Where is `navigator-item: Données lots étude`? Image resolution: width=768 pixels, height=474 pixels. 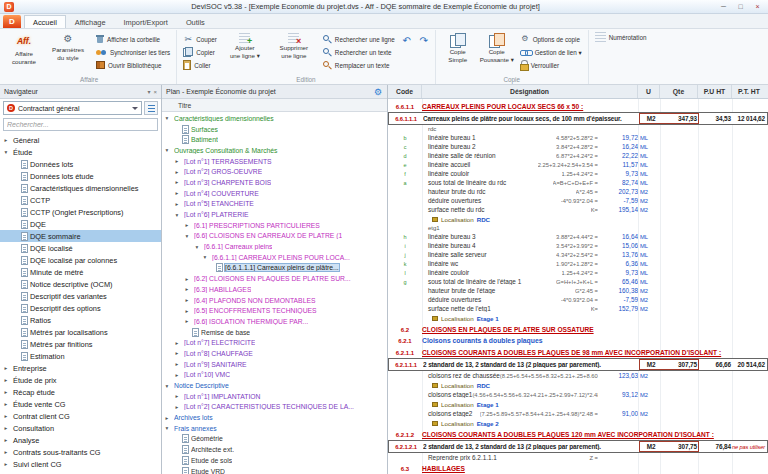 navigator-item: Données lots étude is located at coordinates (80, 176).